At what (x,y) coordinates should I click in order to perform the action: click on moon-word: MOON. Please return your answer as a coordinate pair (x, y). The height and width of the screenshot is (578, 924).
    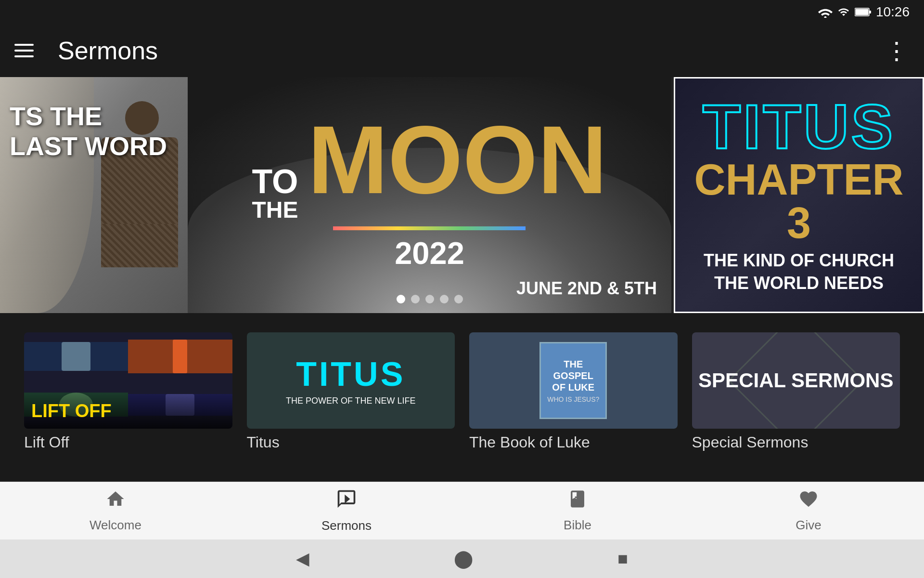
    Looking at the image, I should click on (457, 160).